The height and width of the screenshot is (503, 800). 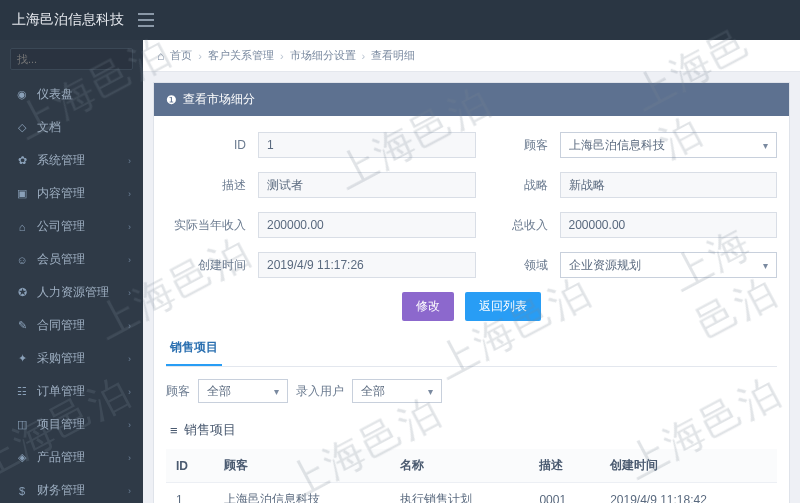 What do you see at coordinates (518, 186) in the screenshot?
I see `label-strategy: 战略` at bounding box center [518, 186].